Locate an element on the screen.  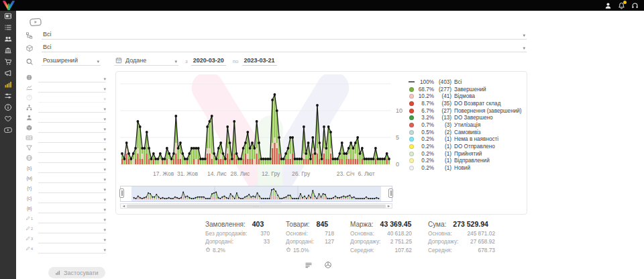
legend-label: DO Завершено is located at coordinates (474, 118).